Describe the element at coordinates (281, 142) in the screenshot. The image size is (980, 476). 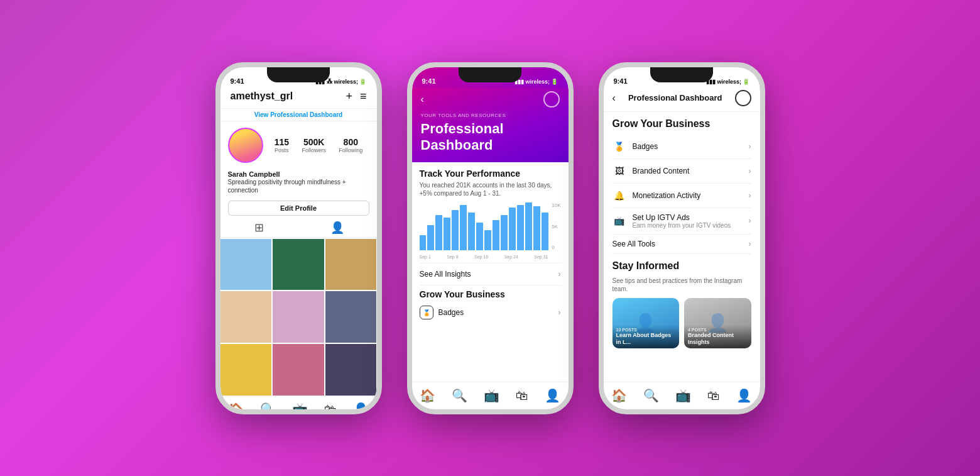
I see `posts-count: 115` at that location.